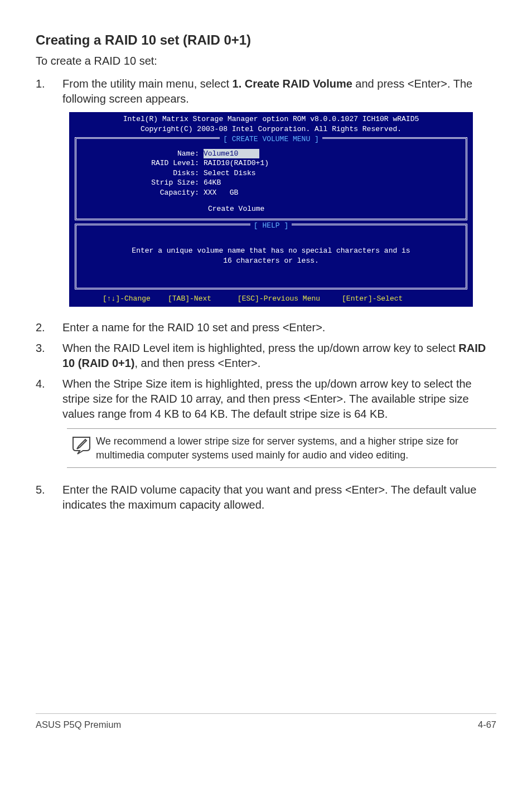 Image resolution: width=532 pixels, height=802 pixels. What do you see at coordinates (292, 84) in the screenshot?
I see `step-1-bold: 1. Create RAID Volume` at bounding box center [292, 84].